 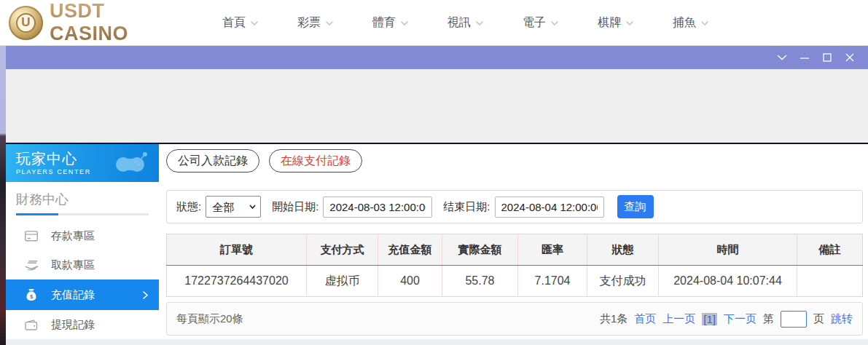 What do you see at coordinates (710, 319) in the screenshot?
I see `current-page: [1]` at bounding box center [710, 319].